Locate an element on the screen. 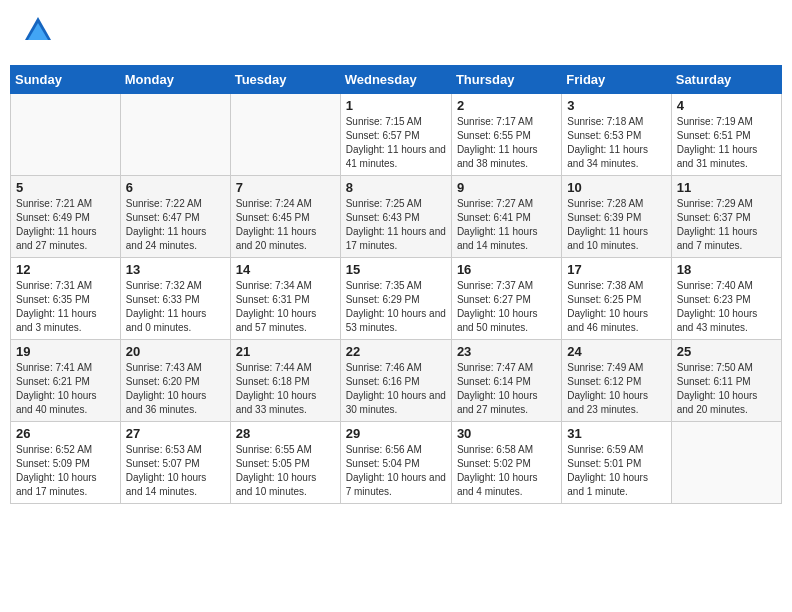 This screenshot has width=792, height=612. day-info: Sunrise: 7:22 AM Sunset: 6:47 PM Dayligh… is located at coordinates (176, 225).